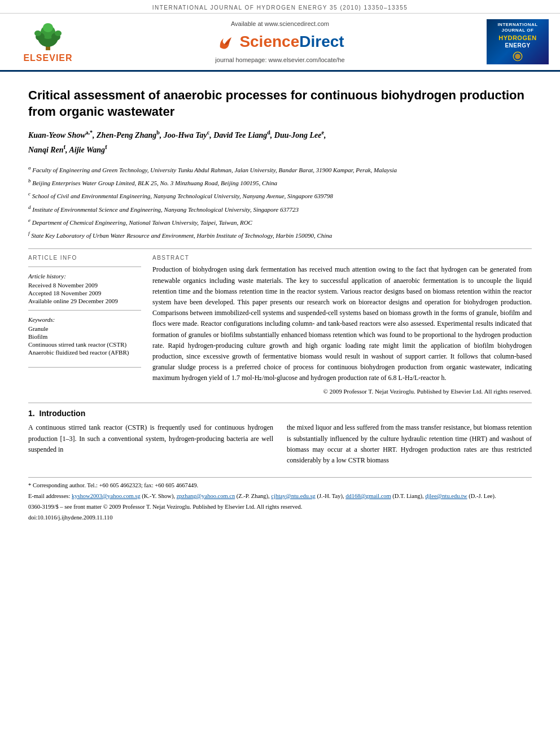 Image resolution: width=560 pixels, height=747 pixels. I want to click on keywords-label: Keywords:, so click(85, 320).